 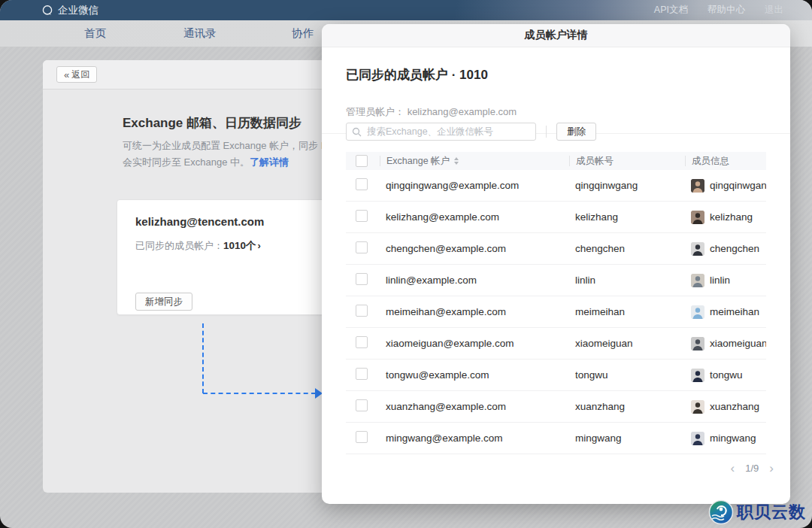 I want to click on back-chevrons-icon: «, so click(x=66, y=75).